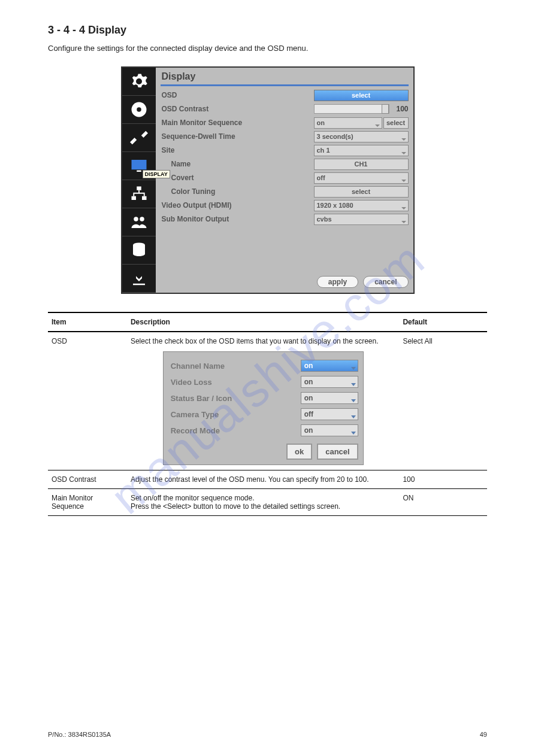 The width and height of the screenshot is (535, 756). Describe the element at coordinates (285, 180) in the screenshot. I see `dialog-main: Display OSD select OSD Contrast 100 Main…` at that location.